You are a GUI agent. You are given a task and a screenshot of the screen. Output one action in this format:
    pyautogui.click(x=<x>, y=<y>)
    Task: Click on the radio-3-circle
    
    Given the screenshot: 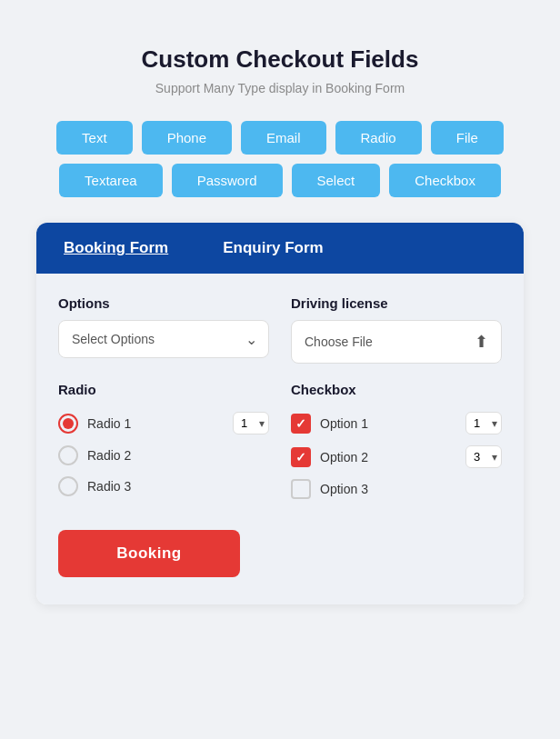 What is the action you would take?
    pyautogui.click(x=68, y=486)
    